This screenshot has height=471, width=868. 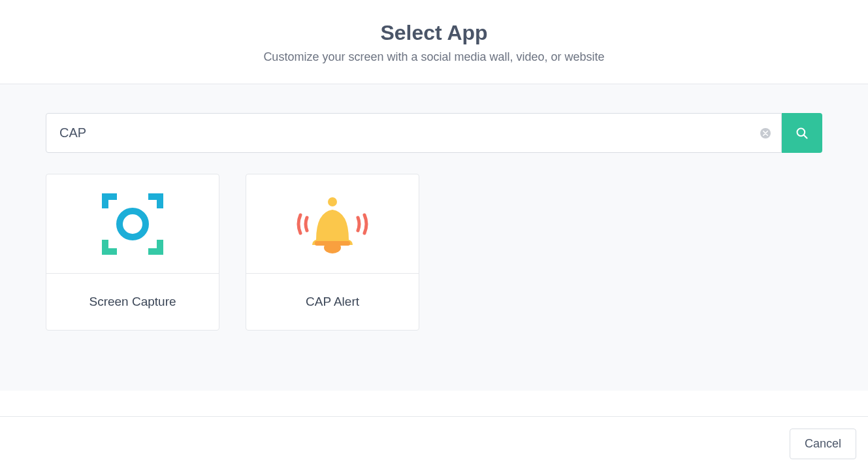 I want to click on search-icon, so click(x=802, y=133).